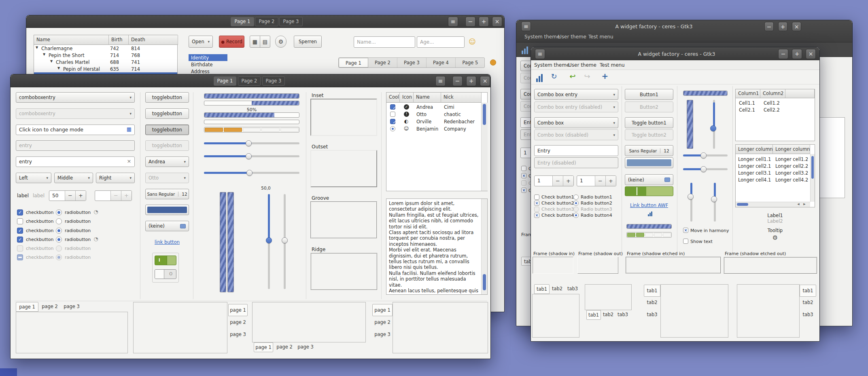  I want to click on table-row: Longer cell4.1 Longer cell4.2, so click(775, 180).